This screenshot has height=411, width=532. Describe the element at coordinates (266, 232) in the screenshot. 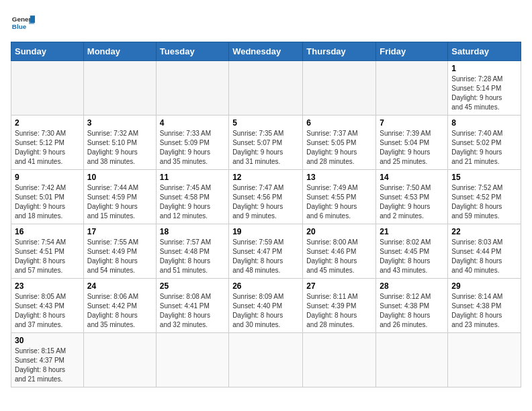

I see `day-number: 19` at that location.